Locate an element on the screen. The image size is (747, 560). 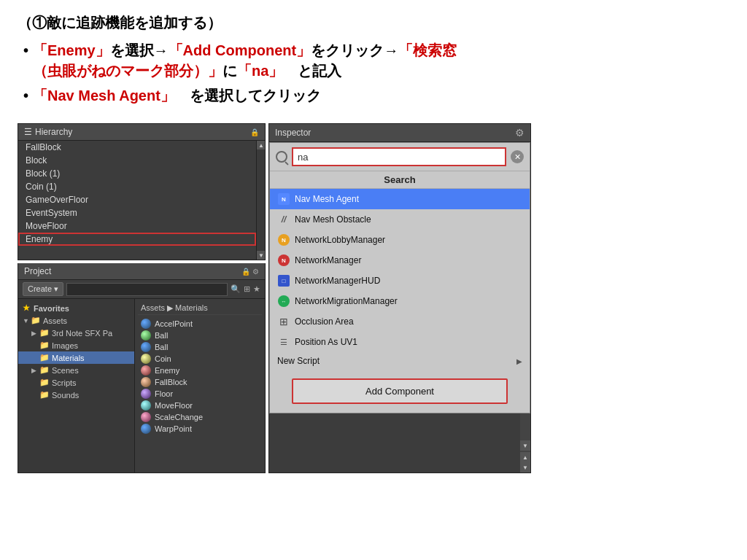
network-orange-icon: N is located at coordinates (284, 240).